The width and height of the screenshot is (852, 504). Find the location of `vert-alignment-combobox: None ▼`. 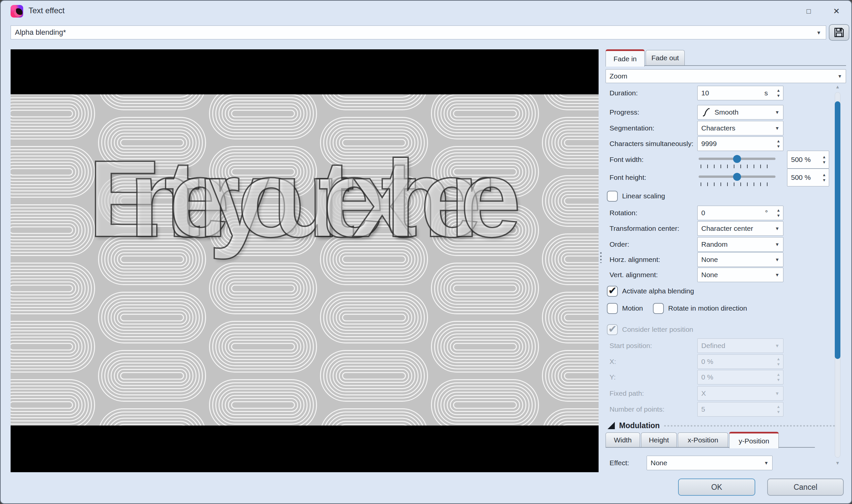

vert-alignment-combobox: None ▼ is located at coordinates (741, 275).